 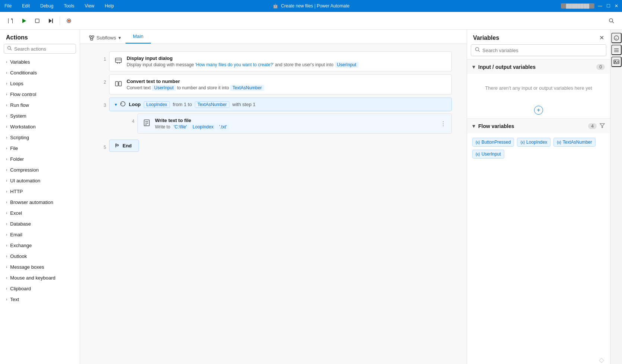 I want to click on tab-main: Main, so click(x=138, y=36).